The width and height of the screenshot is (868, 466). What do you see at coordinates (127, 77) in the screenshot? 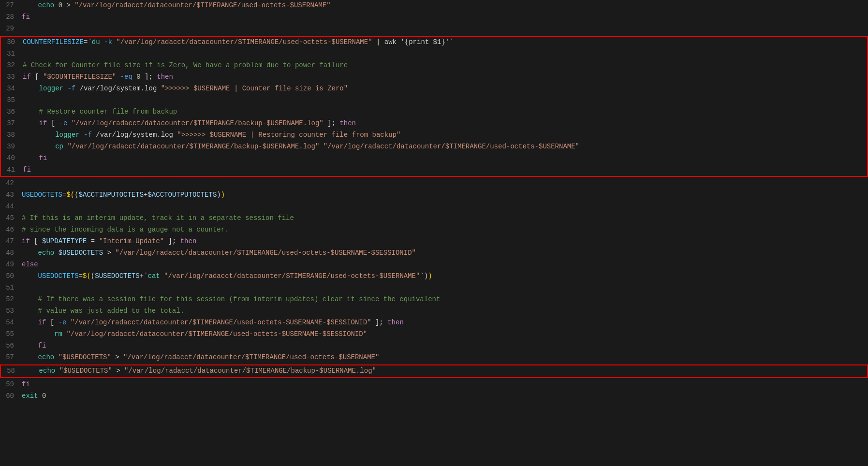
I see `token-flag: -eq` at bounding box center [127, 77].